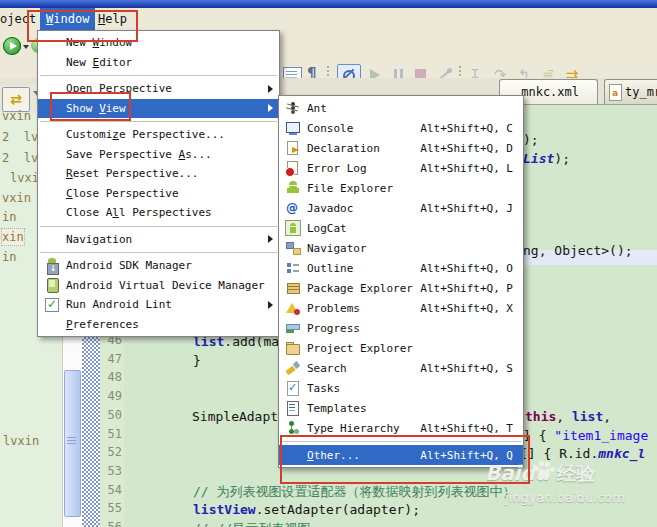 The width and height of the screenshot is (657, 527). What do you see at coordinates (317, 108) in the screenshot?
I see `menu-item-label: Ant` at bounding box center [317, 108].